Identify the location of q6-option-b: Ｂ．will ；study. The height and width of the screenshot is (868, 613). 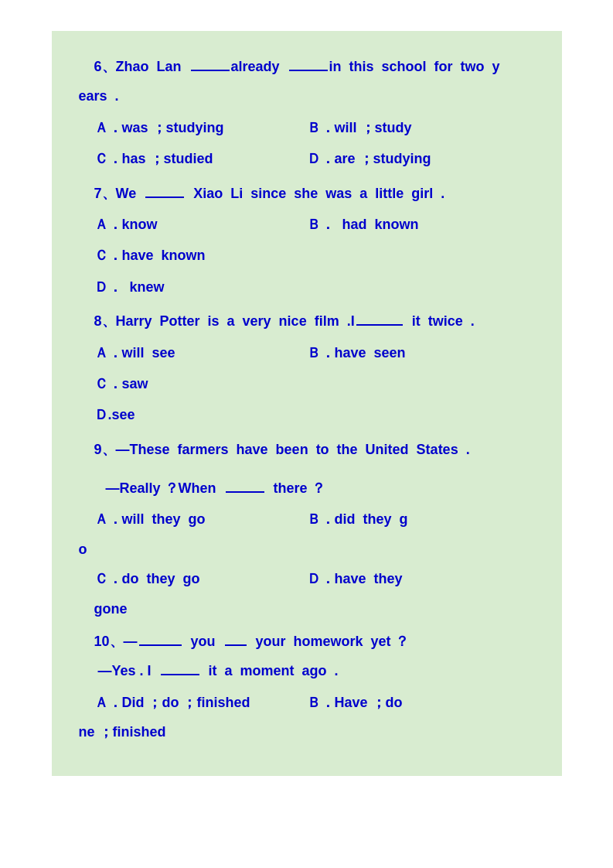
(421, 128).